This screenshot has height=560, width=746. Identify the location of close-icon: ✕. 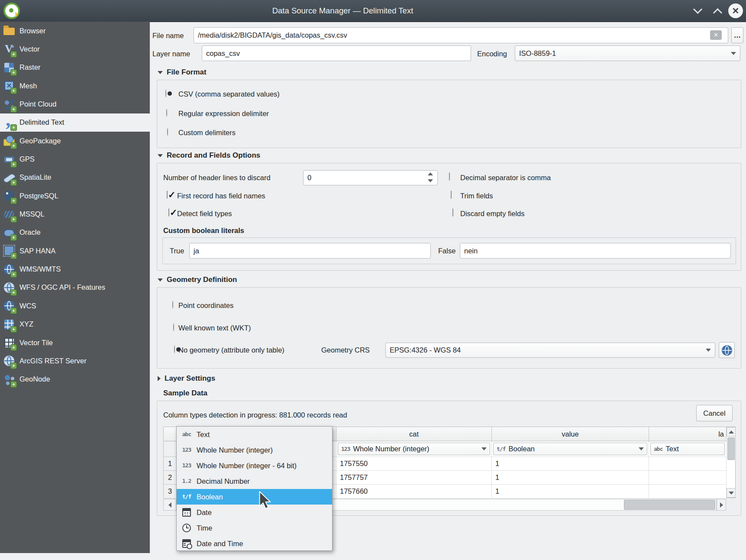
(736, 11).